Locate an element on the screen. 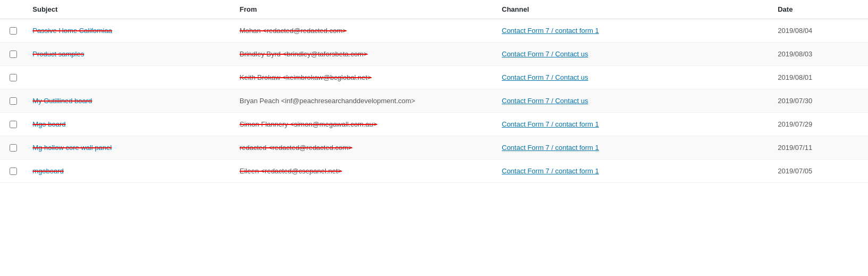 This screenshot has width=868, height=276. table-header-row: Subject From Channel Date is located at coordinates (434, 10).